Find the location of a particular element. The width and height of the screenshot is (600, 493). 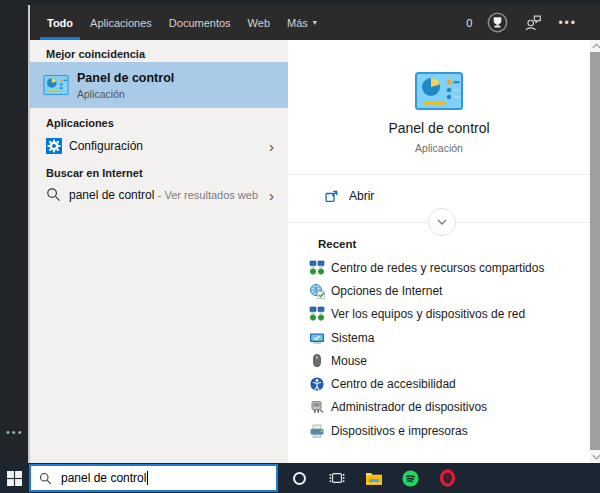

feedback-person-icon is located at coordinates (533, 23).